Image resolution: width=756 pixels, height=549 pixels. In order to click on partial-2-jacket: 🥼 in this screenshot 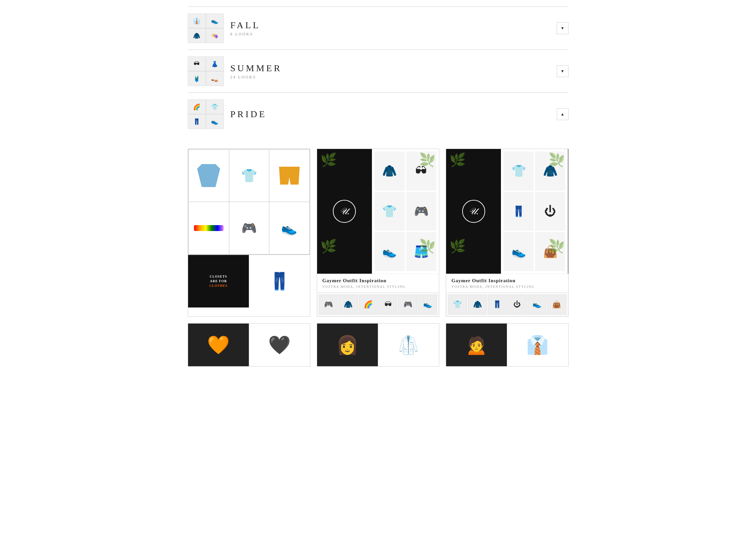, I will do `click(409, 345)`.